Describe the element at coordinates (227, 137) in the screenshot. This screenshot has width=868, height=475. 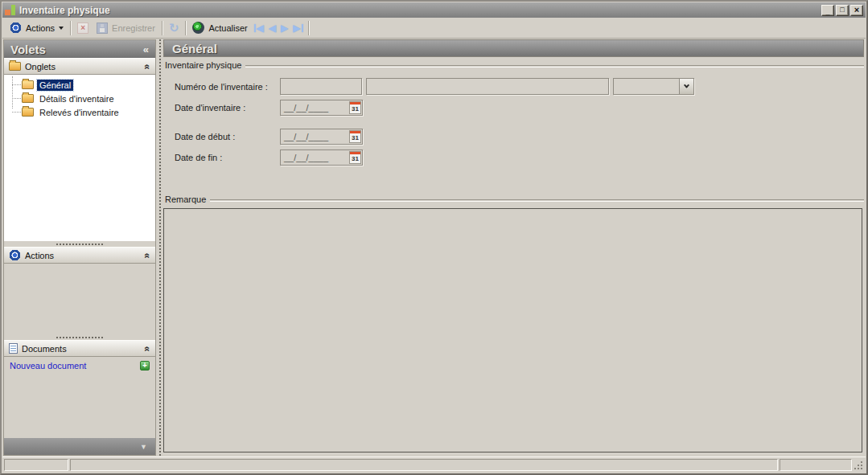
I see `date-debut-label: Date de début :` at that location.